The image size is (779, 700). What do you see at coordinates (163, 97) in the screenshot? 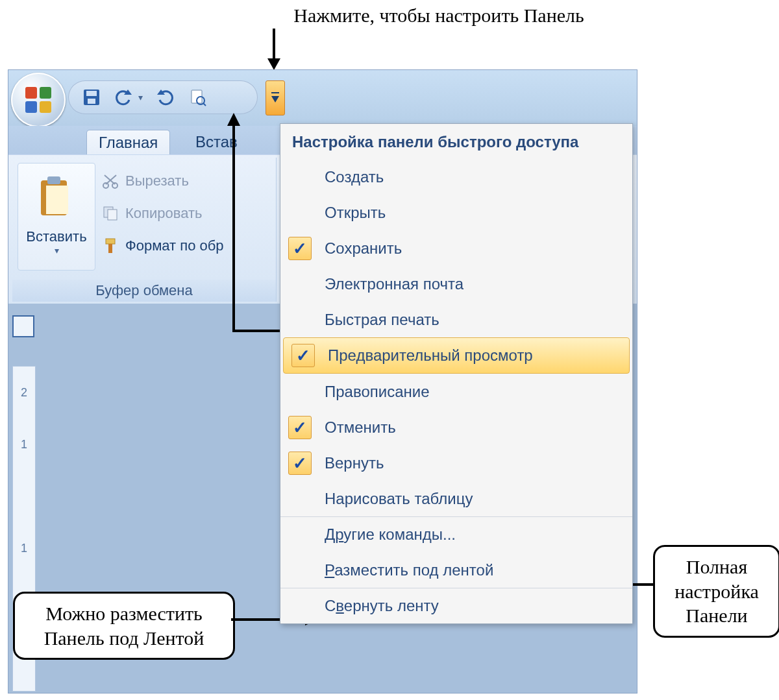
I see `quick-access-toolbar: ▾` at bounding box center [163, 97].